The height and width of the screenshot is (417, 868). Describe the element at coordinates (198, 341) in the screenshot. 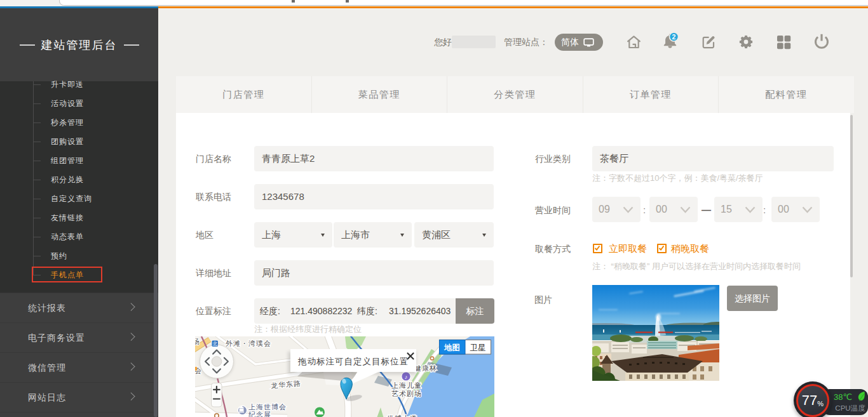

I see `svg-text: 场` at that location.